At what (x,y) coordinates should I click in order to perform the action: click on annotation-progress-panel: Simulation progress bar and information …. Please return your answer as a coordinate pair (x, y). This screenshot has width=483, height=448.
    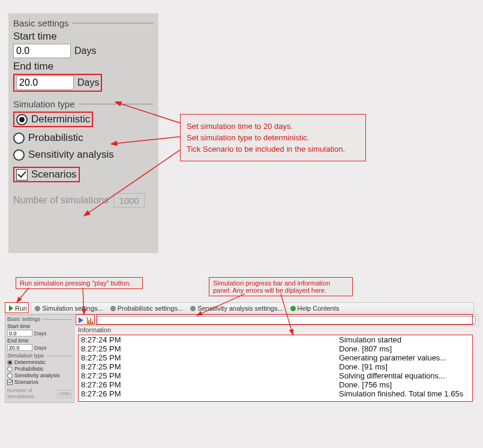
    Looking at the image, I should click on (281, 287).